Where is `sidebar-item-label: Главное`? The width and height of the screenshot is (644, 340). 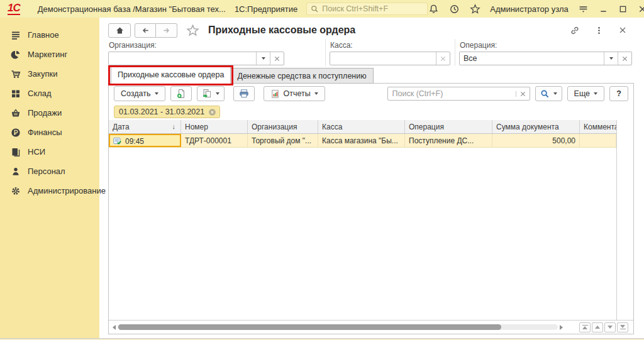
sidebar-item-label: Главное is located at coordinates (43, 35).